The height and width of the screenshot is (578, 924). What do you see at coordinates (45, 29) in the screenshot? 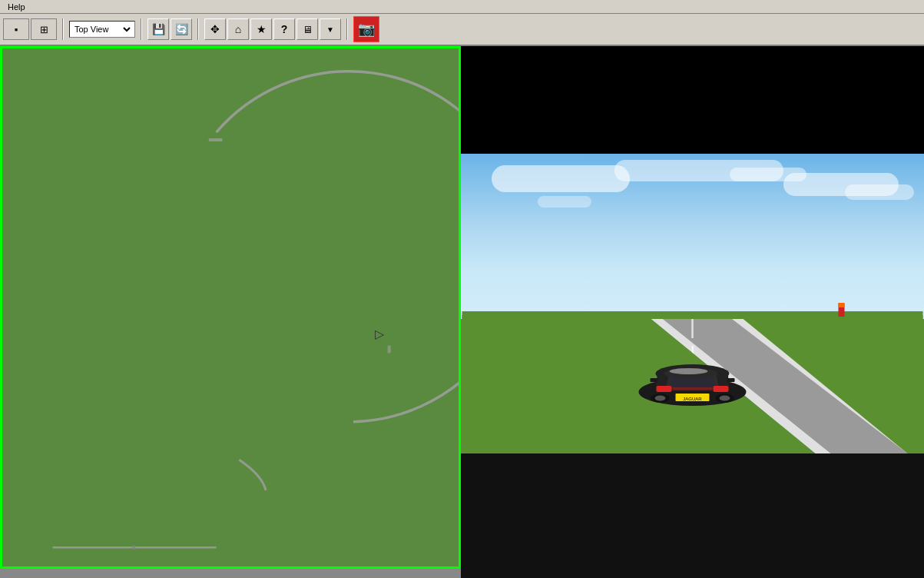
I see `quad-view-icon: ⊞` at bounding box center [45, 29].